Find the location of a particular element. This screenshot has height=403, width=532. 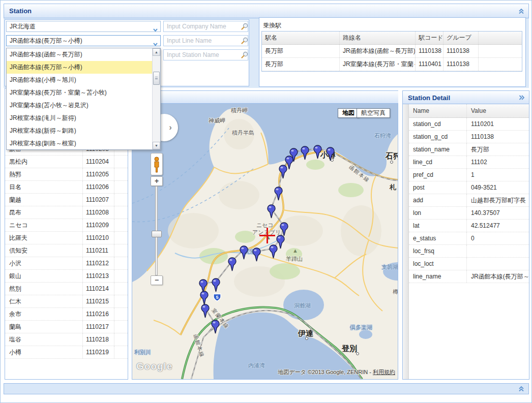

station-row: 比羅夫 1110210 is located at coordinates (66, 238).